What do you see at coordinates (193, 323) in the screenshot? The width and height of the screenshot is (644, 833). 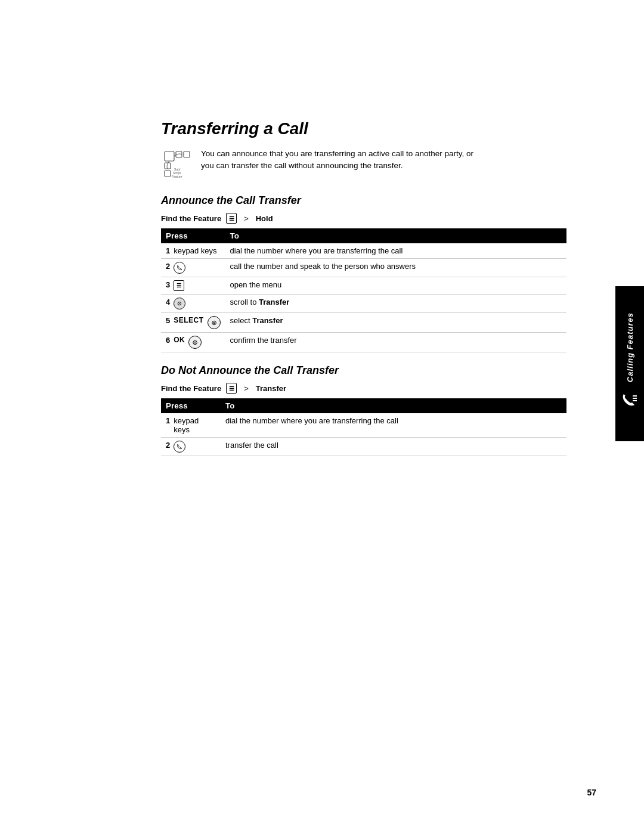 I see `press-cell: 5 SELECT ◎` at bounding box center [193, 323].